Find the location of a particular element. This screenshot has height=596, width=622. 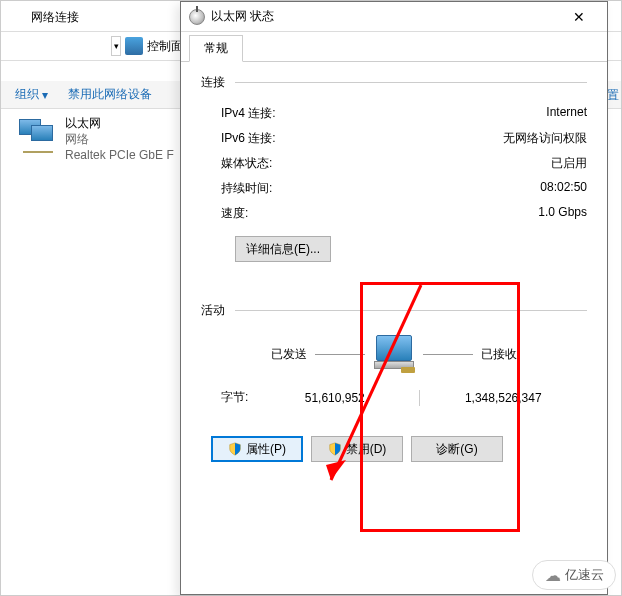

cloud-icon: ☁ is located at coordinates (553, 576).